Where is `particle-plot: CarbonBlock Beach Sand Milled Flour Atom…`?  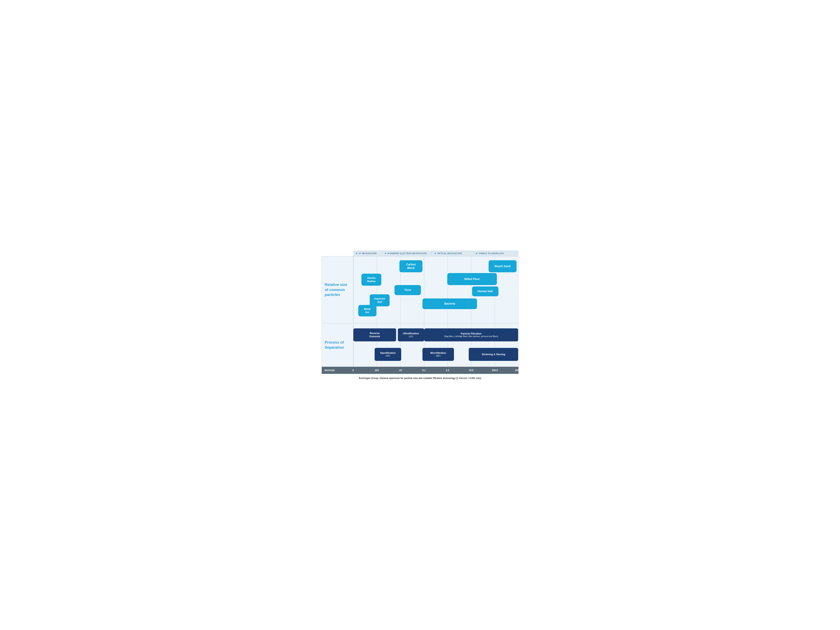 particle-plot: CarbonBlock Beach Sand Milled Flour Atom… is located at coordinates (436, 290).